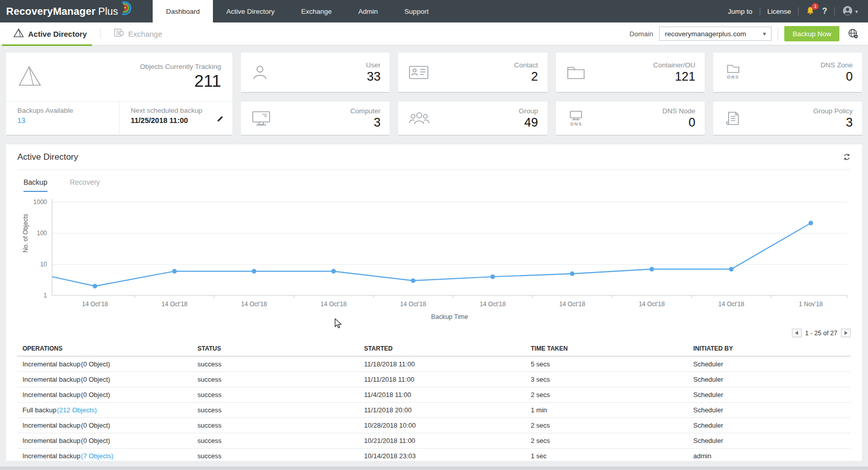 The image size is (868, 470). Describe the element at coordinates (473, 118) in the screenshot. I see `stat-card-group: Group 49` at that location.